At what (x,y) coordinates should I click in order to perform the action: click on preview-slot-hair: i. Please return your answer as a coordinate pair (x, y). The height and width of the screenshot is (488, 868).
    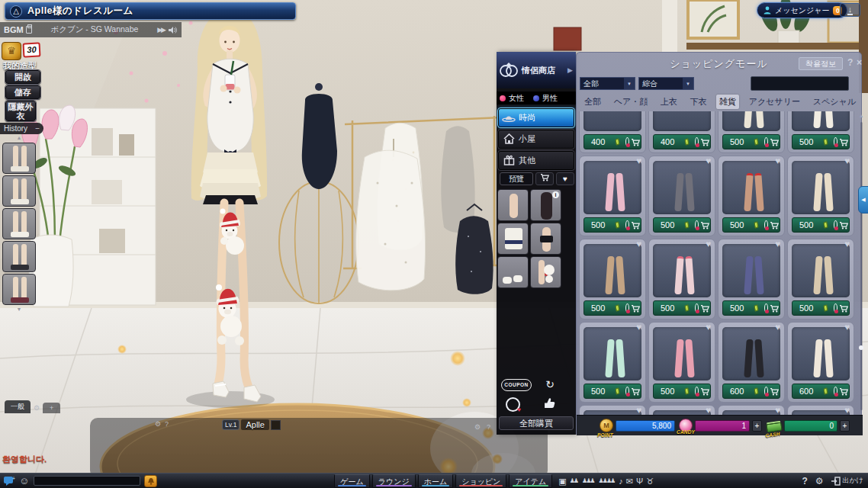
    Looking at the image, I should click on (546, 205).